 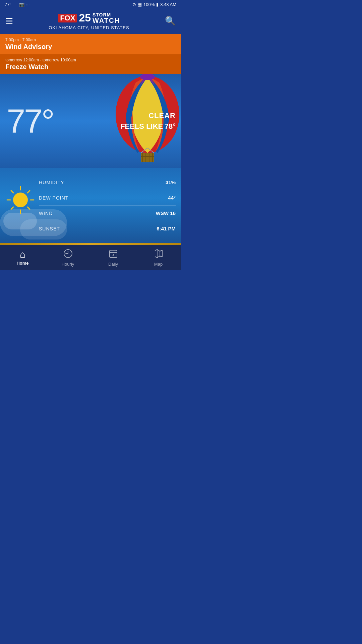 I want to click on hamburger-menu: ☰, so click(x=9, y=21).